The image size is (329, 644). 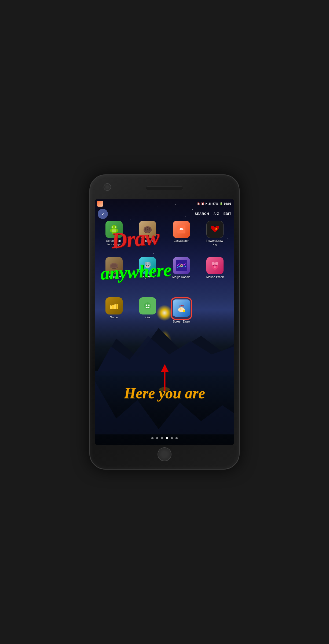 I want to click on app-screen-draw: Draw Screen Draw, so click(x=181, y=310).